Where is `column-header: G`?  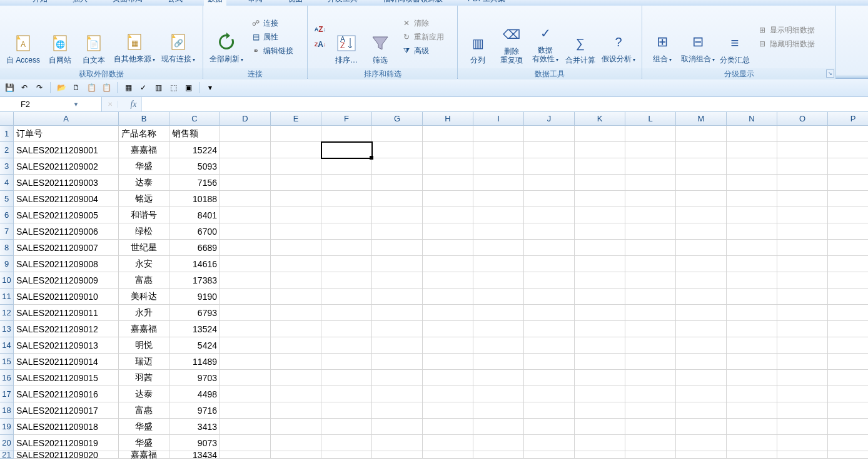 column-header: G is located at coordinates (398, 119).